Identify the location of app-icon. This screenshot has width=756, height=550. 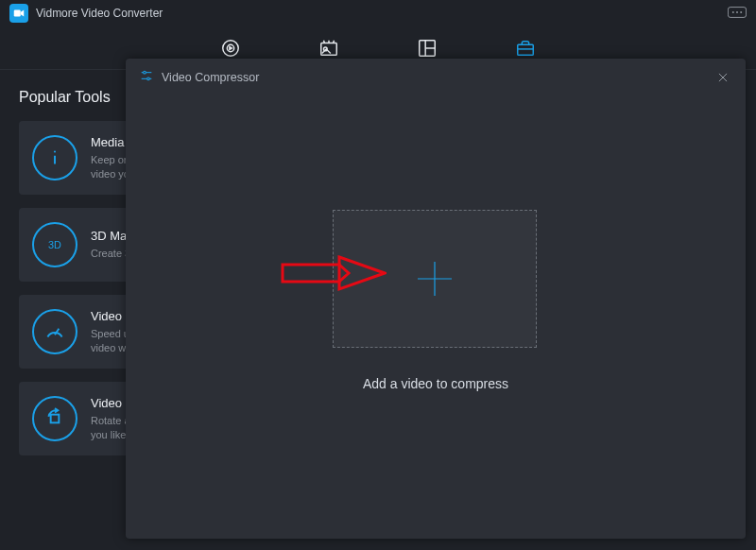
(19, 13).